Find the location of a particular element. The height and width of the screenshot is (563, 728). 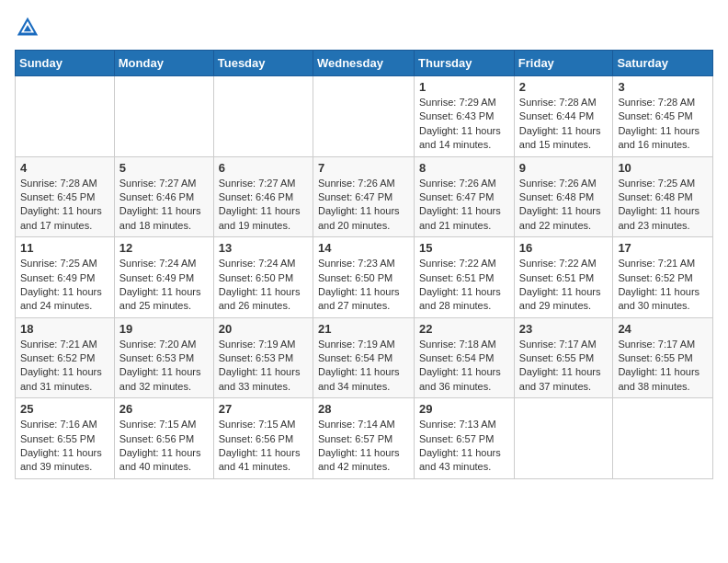

day-cell: 12Sunrise: 7:24 AMSunset: 6:49 PMDayligh… is located at coordinates (164, 278).